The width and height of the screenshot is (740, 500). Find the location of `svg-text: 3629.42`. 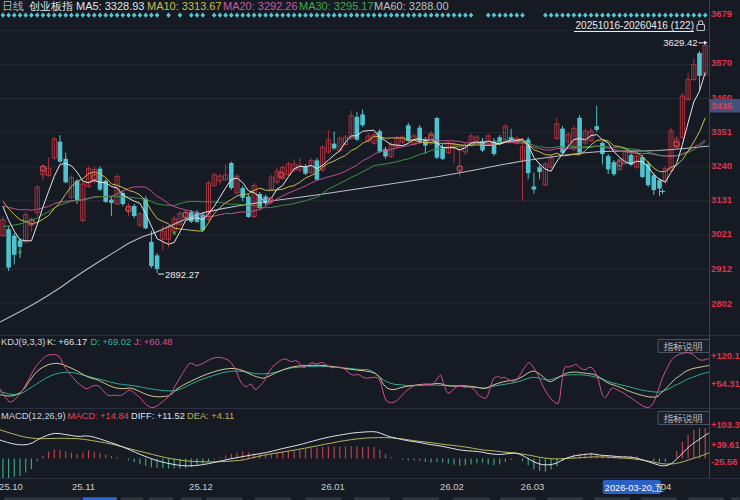

svg-text: 3629.42 is located at coordinates (680, 42).